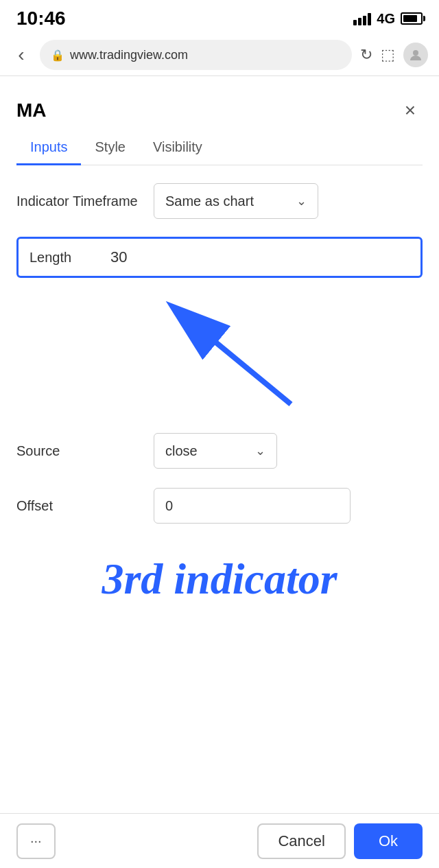 This screenshot has height=868, width=439. Describe the element at coordinates (388, 841) in the screenshot. I see `ok-button: Ok` at that location.